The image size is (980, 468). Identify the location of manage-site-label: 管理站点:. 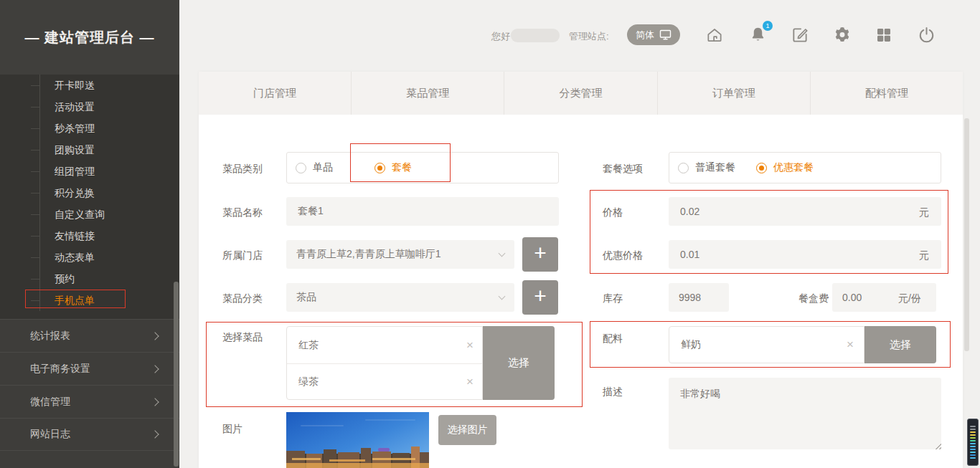
(589, 37).